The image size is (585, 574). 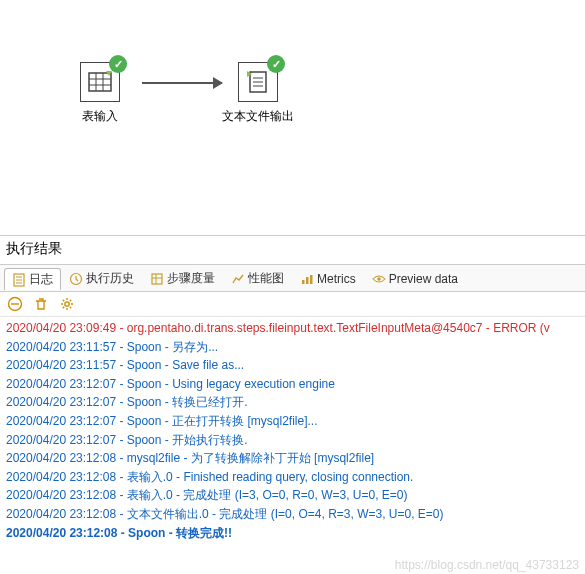 What do you see at coordinates (292, 402) in the screenshot?
I see `log-line: 2020/04/20 23:12:07 - Spoon - 转换已经打开.` at bounding box center [292, 402].